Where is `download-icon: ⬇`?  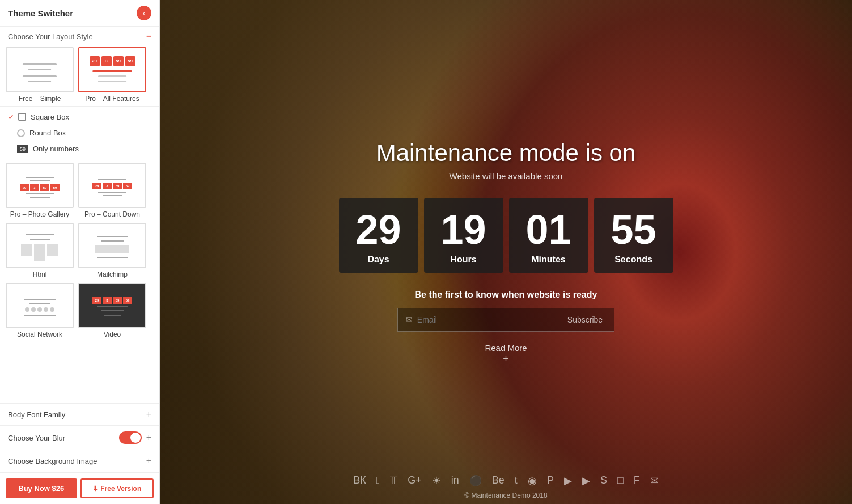
download-icon: ⬇ is located at coordinates (95, 489).